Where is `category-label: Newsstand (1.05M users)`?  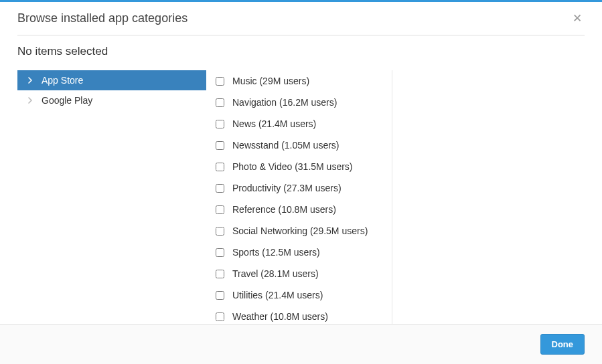 category-label: Newsstand (1.05M users) is located at coordinates (286, 145).